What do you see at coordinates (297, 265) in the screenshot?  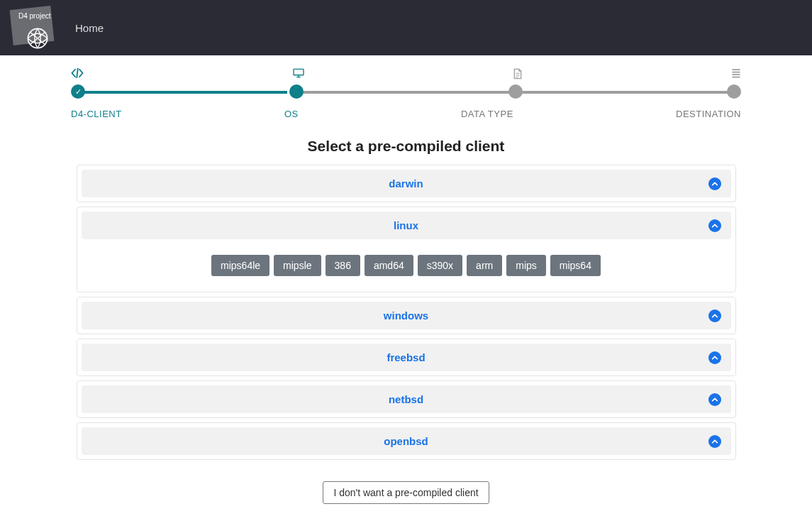 I see `arch-chip-mipsle: mipsle` at bounding box center [297, 265].